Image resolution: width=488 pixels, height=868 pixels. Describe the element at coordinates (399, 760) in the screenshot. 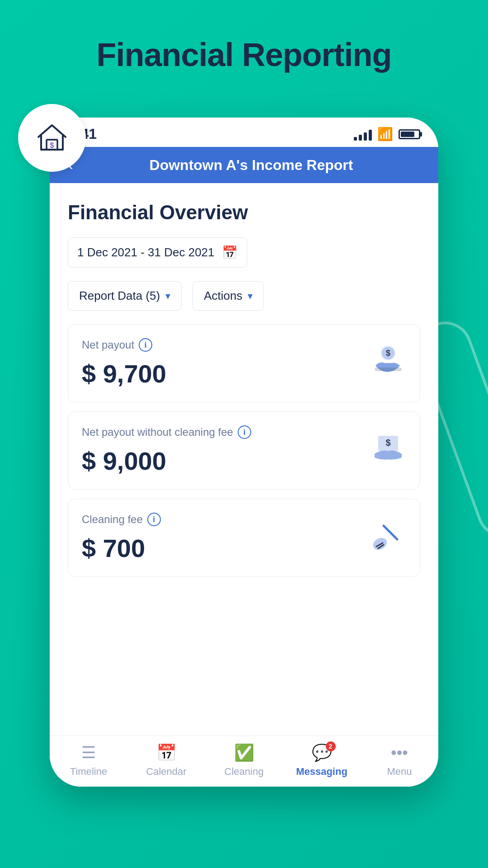

I see `nav-item-menu: ••• Menu` at that location.